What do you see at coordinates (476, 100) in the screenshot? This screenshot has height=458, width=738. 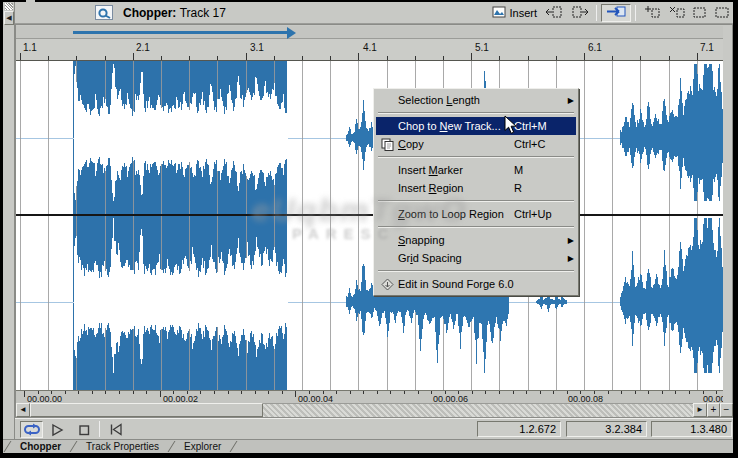 I see `menu-item-selection-length: Selection Length▶` at bounding box center [476, 100].